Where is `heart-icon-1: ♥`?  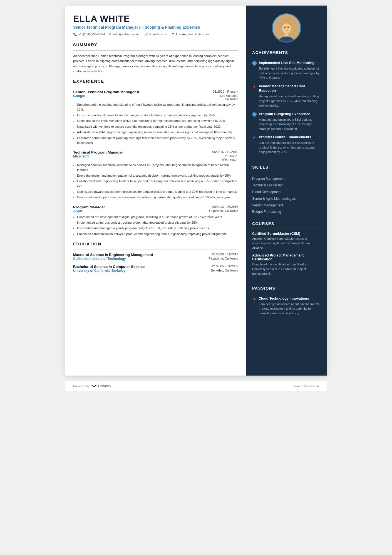 heart-icon-1: ♥ is located at coordinates (254, 87).